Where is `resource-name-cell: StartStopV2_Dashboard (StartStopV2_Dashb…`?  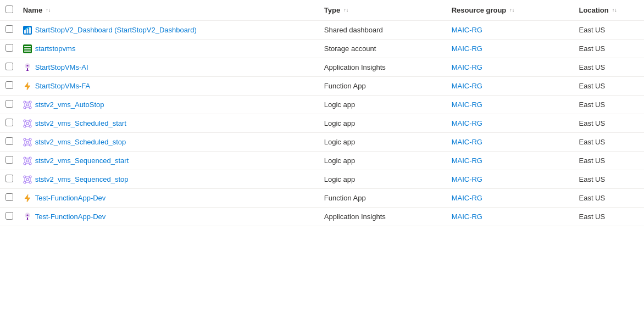 resource-name-cell: StartStopV2_Dashboard (StartStopV2_Dashb… is located at coordinates (169, 30).